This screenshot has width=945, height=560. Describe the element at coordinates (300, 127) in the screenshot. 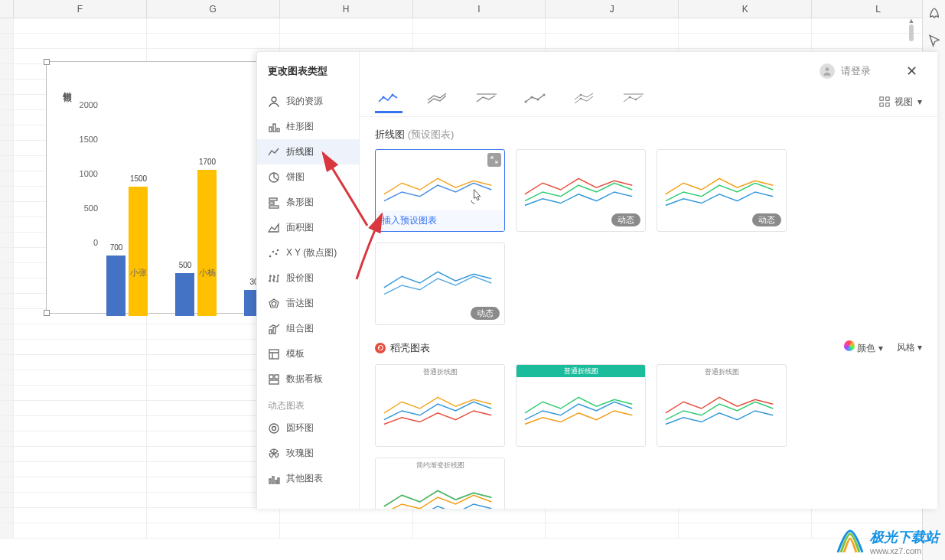

I see `sidebar-item-label: 柱形图` at that location.